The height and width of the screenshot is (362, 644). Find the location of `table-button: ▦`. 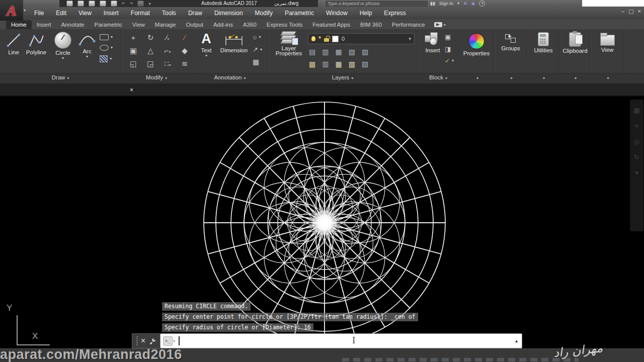

table-button: ▦ is located at coordinates (258, 62).